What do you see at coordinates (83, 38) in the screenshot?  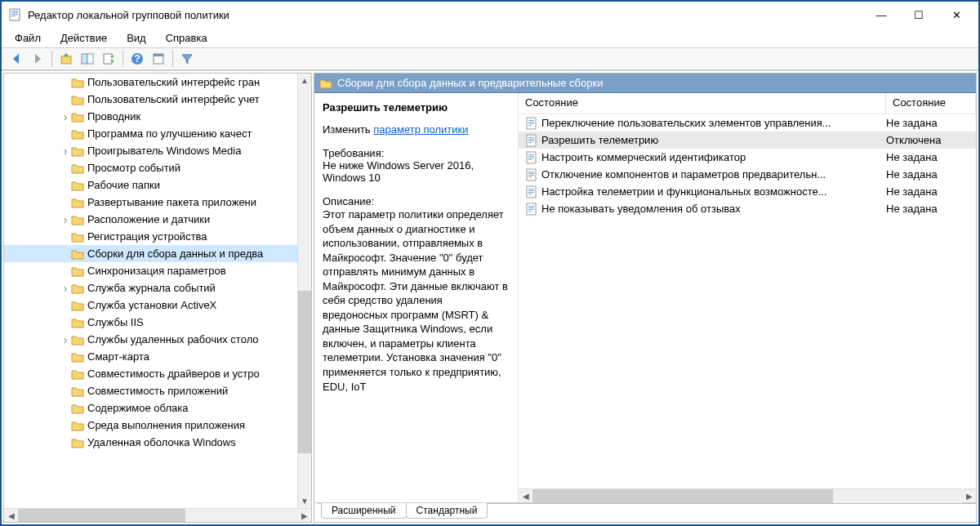 I see `menu-action: Действие` at bounding box center [83, 38].